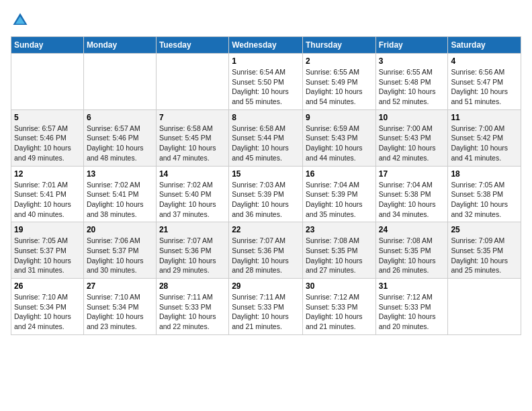 Image resolution: width=532 pixels, height=411 pixels. I want to click on calendar-cell: 22Sunrise: 7:07 AMSunset: 5:36 PMDayligh…, so click(266, 250).